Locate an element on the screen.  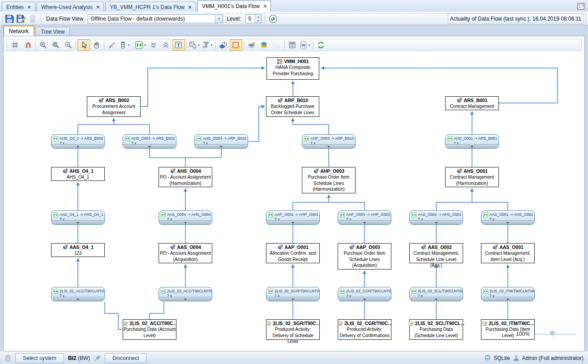
entity-node-ars-b002: ARS_B002Procurement Account Assignment is located at coordinates (114, 107).